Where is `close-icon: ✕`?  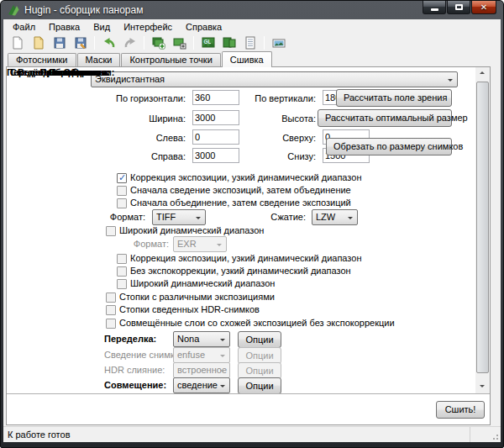 close-icon: ✕ is located at coordinates (484, 8).